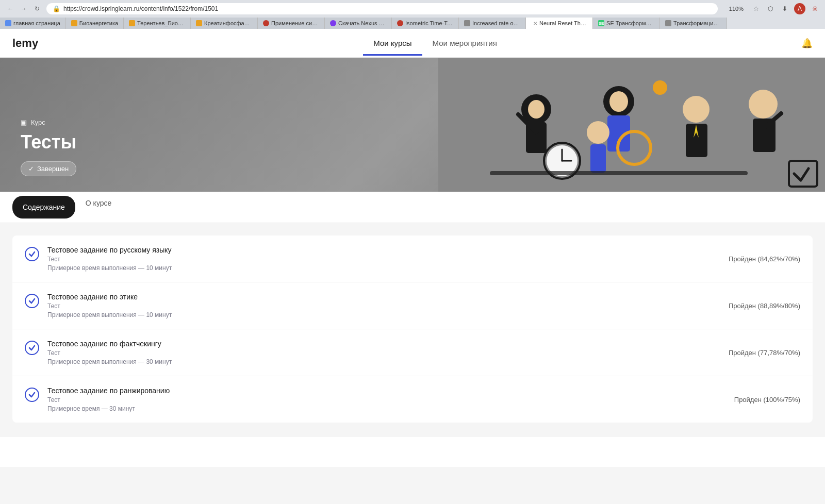 This screenshot has width=825, height=504. Describe the element at coordinates (53, 169) in the screenshot. I see `status-text: Завершен` at that location.